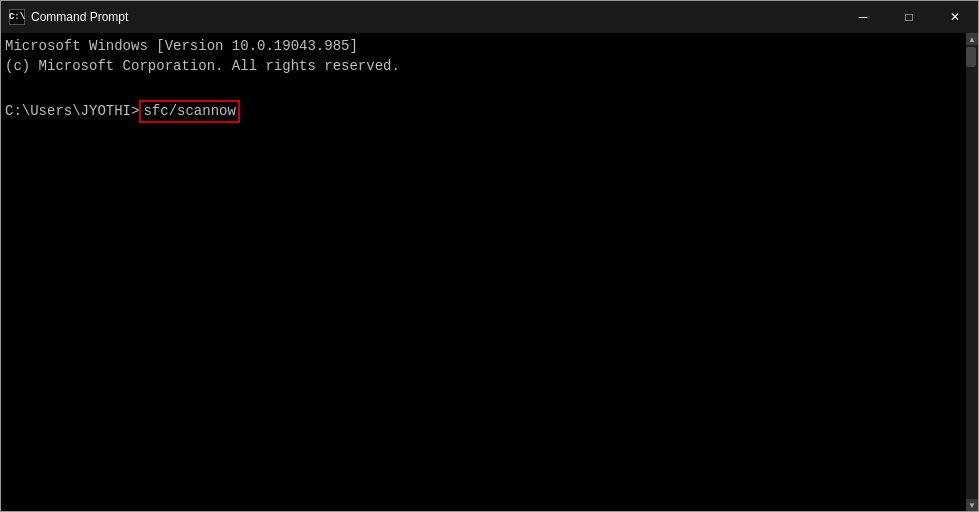 This screenshot has height=512, width=979. Describe the element at coordinates (72, 112) in the screenshot. I see `prompt: C:\Users\JYOTHI>` at that location.